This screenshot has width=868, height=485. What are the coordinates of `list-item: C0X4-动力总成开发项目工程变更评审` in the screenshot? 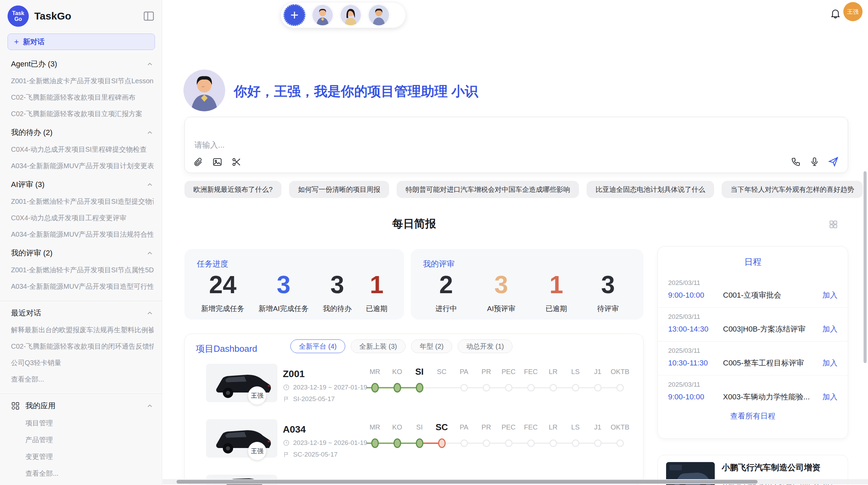 It's located at (82, 218).